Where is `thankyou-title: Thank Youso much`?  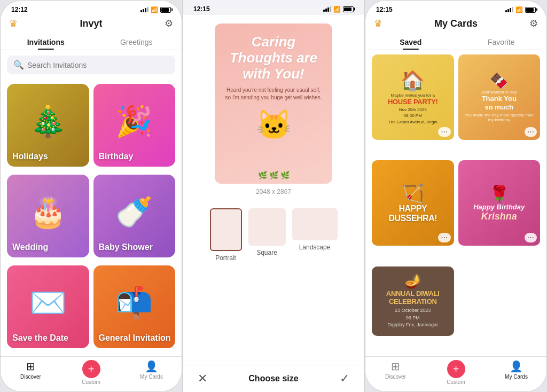
thankyou-title: Thank Youso much is located at coordinates (499, 103).